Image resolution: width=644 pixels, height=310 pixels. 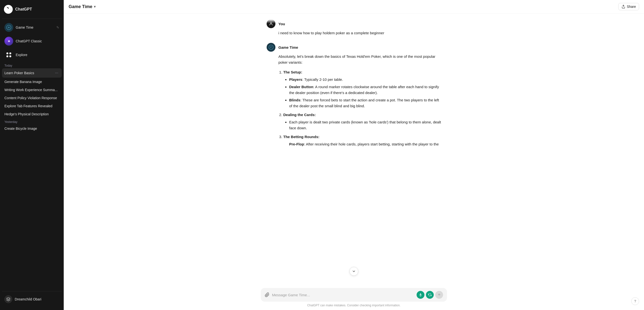 I want to click on bot-section-1: The Setup: Players: Typically 2-10 per t…, so click(x=362, y=89).